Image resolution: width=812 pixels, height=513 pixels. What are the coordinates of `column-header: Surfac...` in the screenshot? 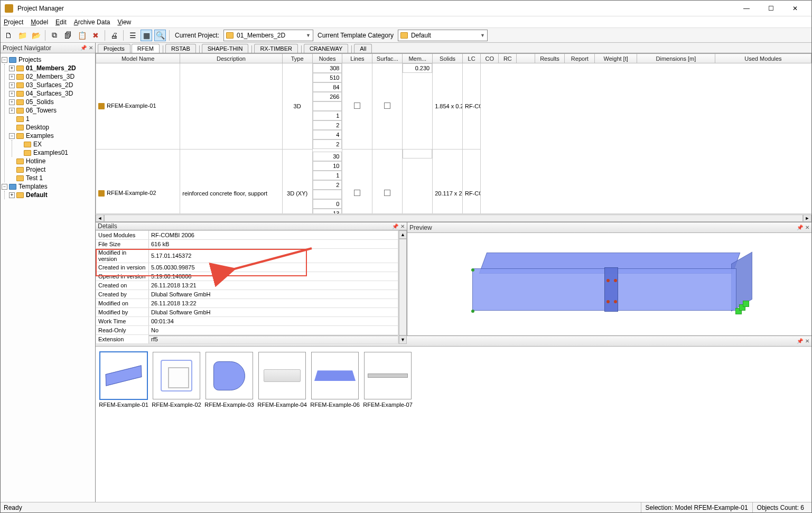 It's located at (388, 59).